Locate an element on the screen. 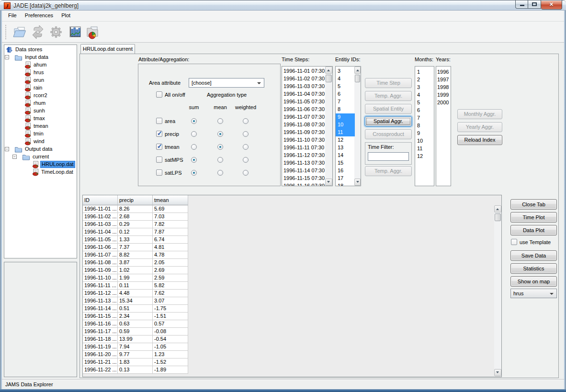 The image size is (566, 392). list-item: 18 is located at coordinates (345, 184).